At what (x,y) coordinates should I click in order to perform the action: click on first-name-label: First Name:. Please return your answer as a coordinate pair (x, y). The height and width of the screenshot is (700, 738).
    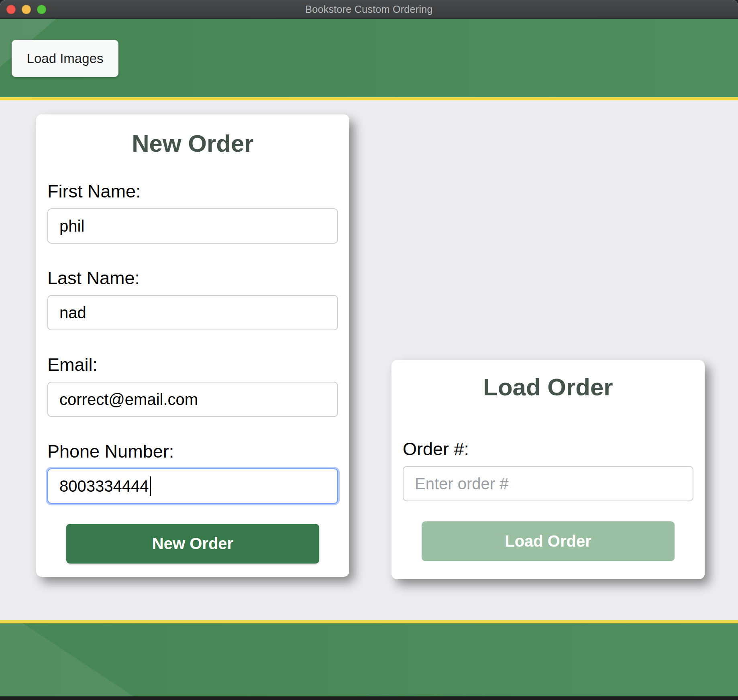
    Looking at the image, I should click on (193, 191).